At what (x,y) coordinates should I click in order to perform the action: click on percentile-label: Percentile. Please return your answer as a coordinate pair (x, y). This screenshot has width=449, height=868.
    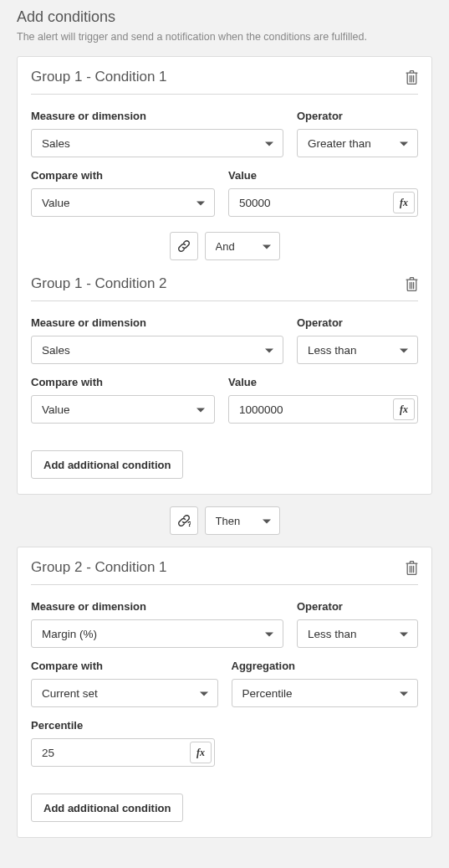
    Looking at the image, I should click on (123, 725).